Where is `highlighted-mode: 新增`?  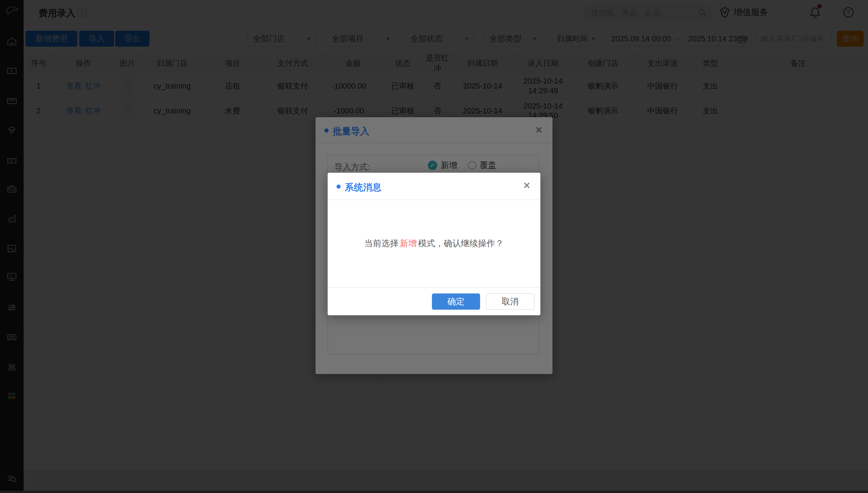
highlighted-mode: 新增 is located at coordinates (408, 244).